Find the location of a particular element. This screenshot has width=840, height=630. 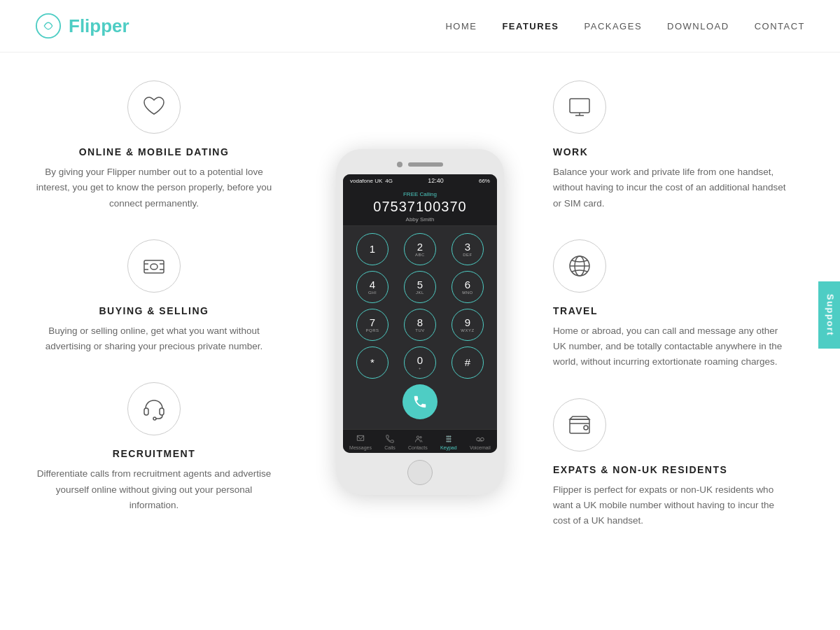

dialpad-row-4: * 0 + # is located at coordinates (420, 363).